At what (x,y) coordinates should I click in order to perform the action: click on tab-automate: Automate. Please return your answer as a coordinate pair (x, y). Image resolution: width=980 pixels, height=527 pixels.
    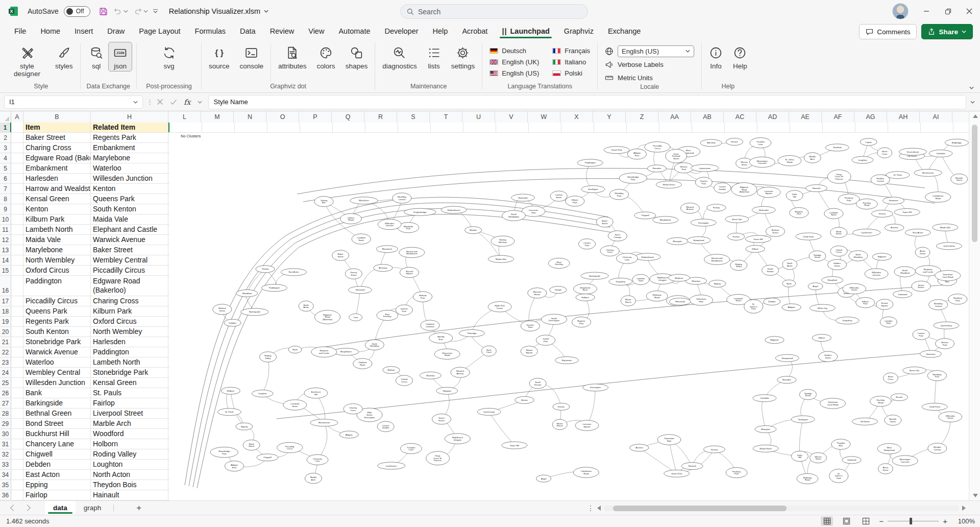
    Looking at the image, I should click on (354, 34).